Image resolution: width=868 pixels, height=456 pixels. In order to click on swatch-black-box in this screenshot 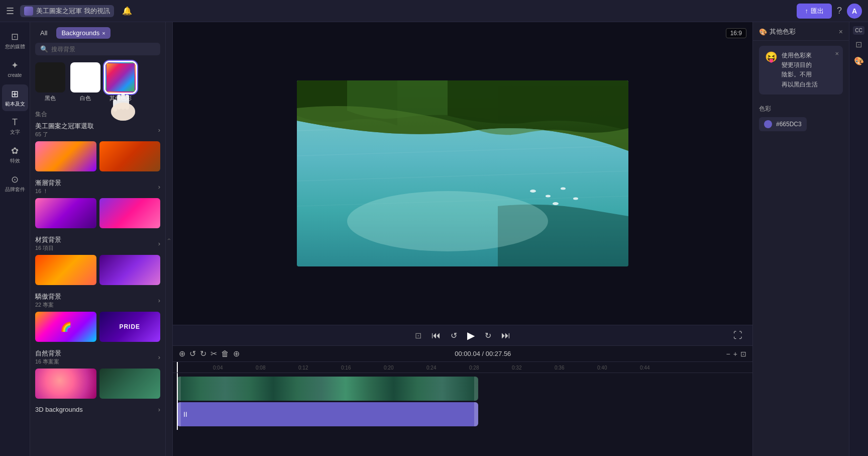, I will do `click(50, 77)`.